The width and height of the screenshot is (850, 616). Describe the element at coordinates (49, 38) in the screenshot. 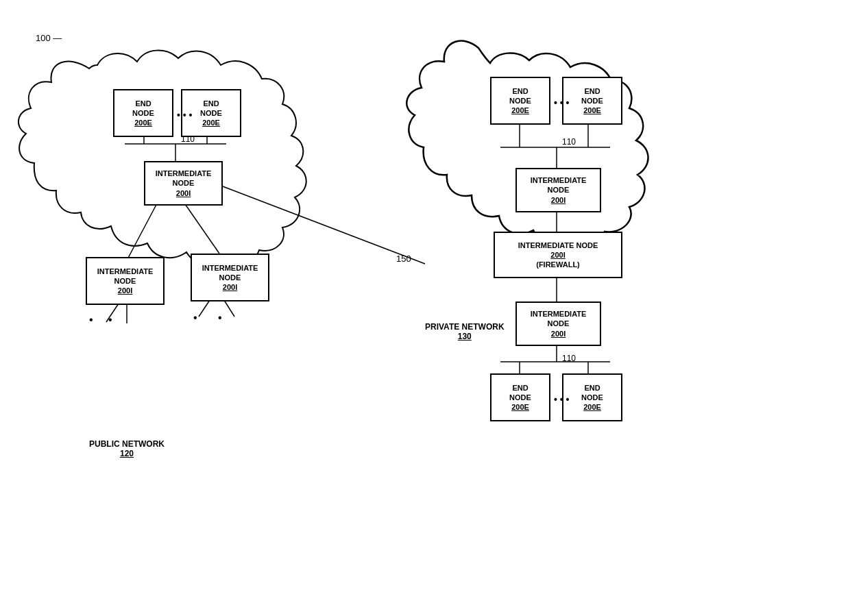

I see `ref-label: 100 —` at that location.